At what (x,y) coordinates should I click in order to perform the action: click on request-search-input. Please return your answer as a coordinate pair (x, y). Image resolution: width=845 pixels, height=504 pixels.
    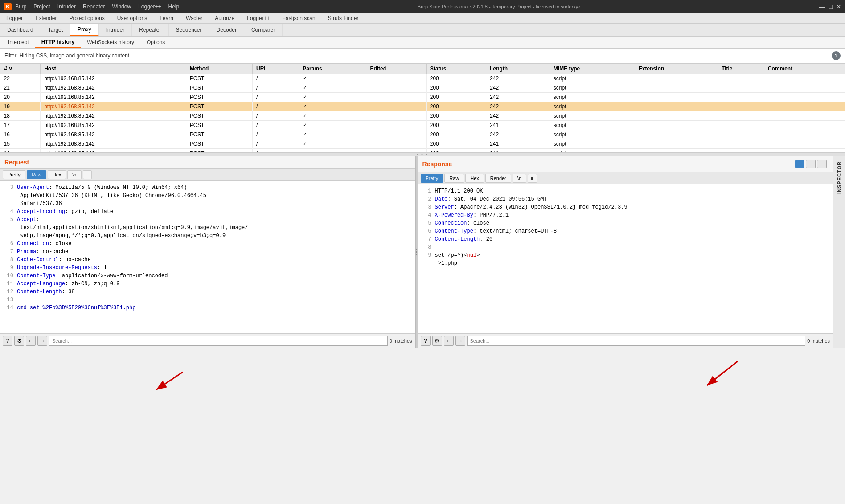
    Looking at the image, I should click on (218, 341).